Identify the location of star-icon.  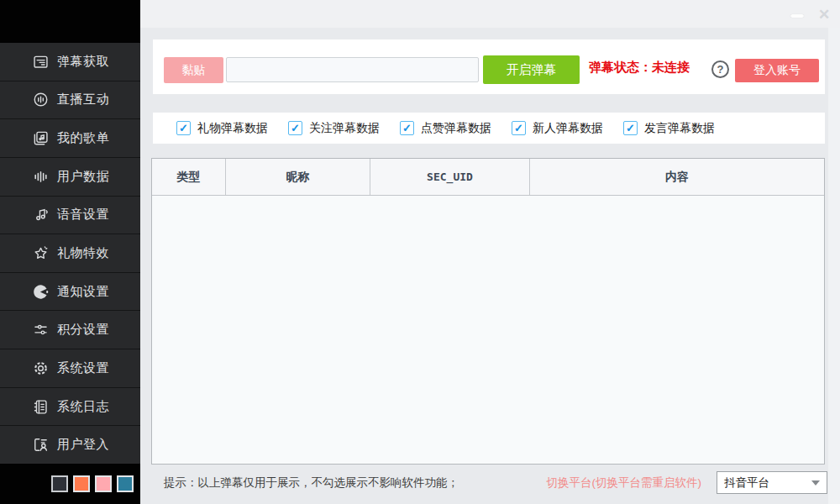
(40, 254).